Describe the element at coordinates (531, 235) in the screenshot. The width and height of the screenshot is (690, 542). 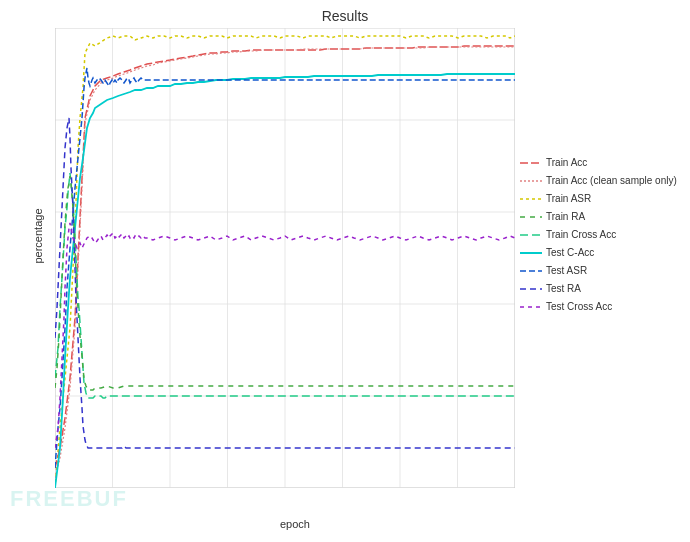
I see `legend-line-train-cross-acc` at that location.